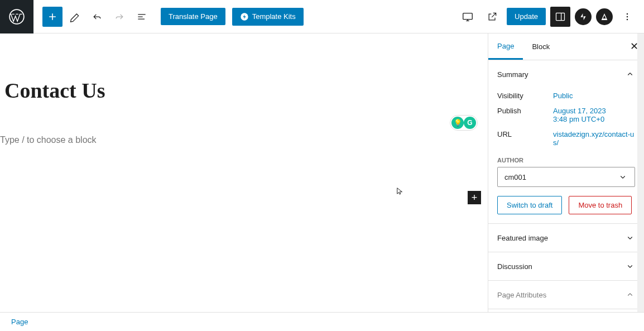  I want to click on vertical-scrollbar, so click(641, 173).